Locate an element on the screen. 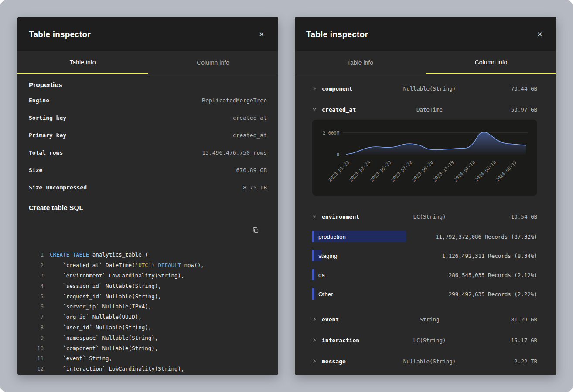 The image size is (573, 392). column-row-message: messageNullable(String)2.22 TB is located at coordinates (426, 361).